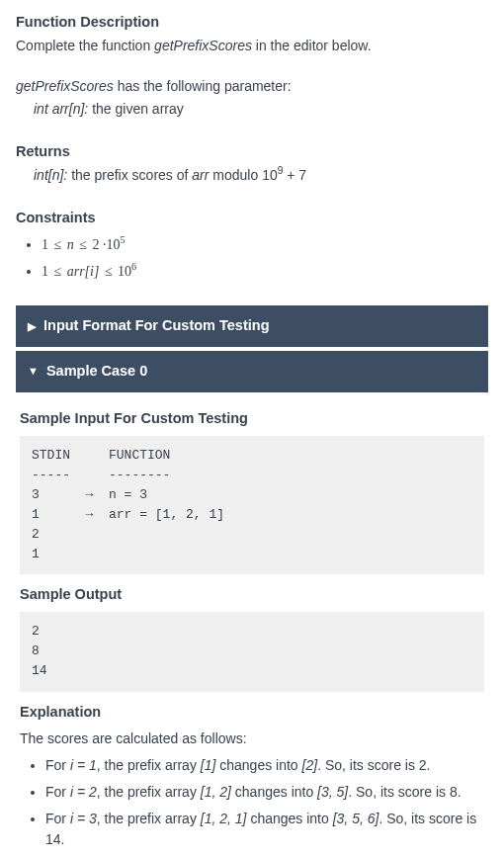 The height and width of the screenshot is (857, 504). Describe the element at coordinates (404, 792) in the screenshot. I see `e2-d: . So, its score is 8.` at that location.